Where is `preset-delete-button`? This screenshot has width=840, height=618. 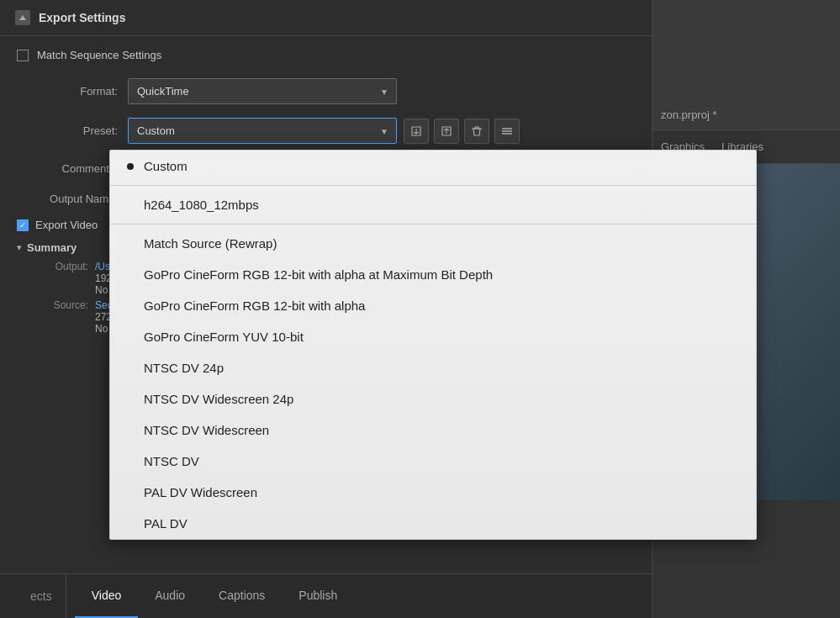
preset-delete-button is located at coordinates (477, 131).